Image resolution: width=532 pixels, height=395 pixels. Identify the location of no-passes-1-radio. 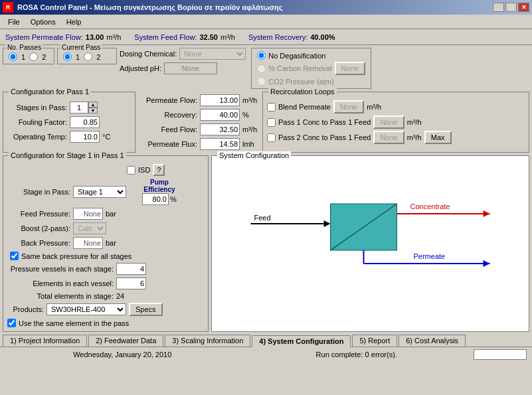
(13, 57).